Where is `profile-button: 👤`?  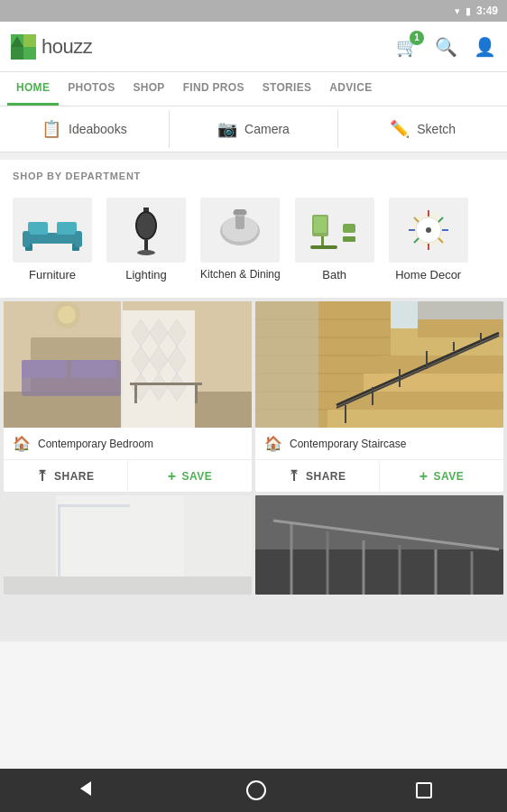 profile-button: 👤 is located at coordinates (485, 47).